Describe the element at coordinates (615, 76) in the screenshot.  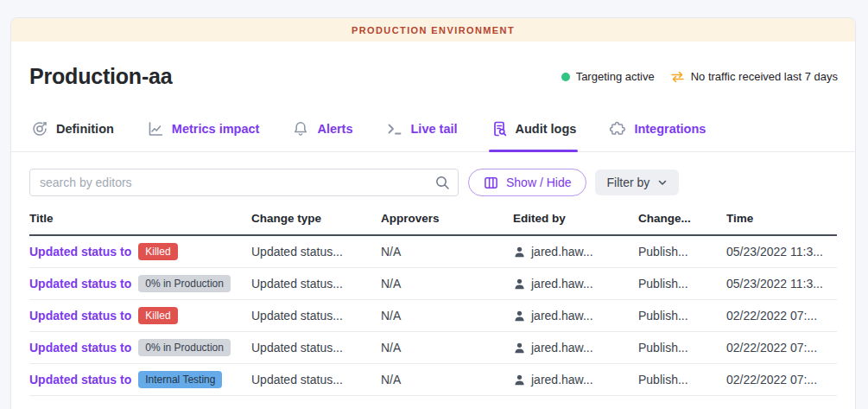
I see `targeting-status-label: Targeting active` at that location.